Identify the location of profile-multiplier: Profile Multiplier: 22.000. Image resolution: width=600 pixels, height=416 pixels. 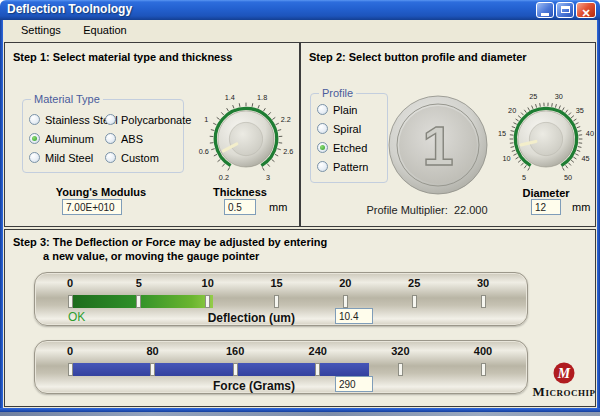
(427, 210).